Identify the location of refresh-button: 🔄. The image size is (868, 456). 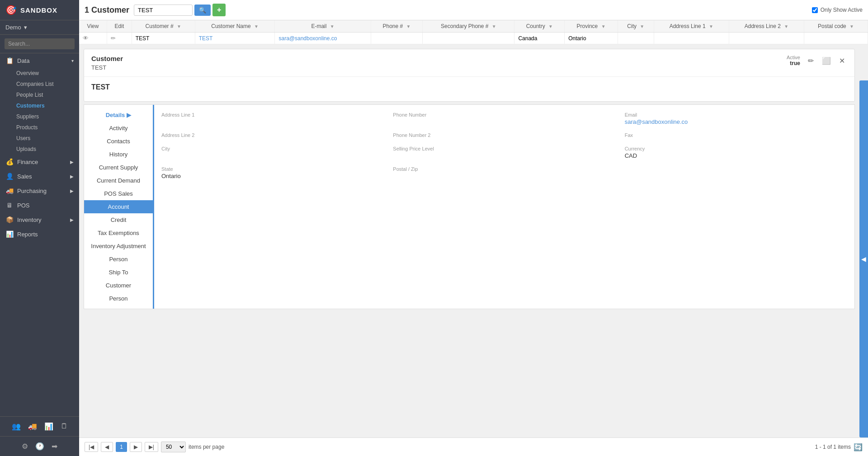
(858, 447).